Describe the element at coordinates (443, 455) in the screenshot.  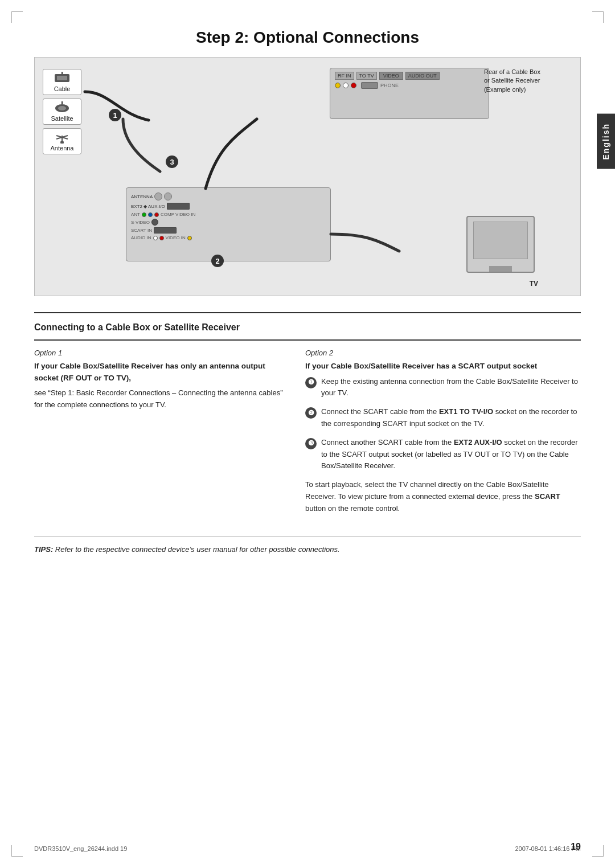
I see `list-item-3: ❸ Connect another SCART cable from the E…` at that location.